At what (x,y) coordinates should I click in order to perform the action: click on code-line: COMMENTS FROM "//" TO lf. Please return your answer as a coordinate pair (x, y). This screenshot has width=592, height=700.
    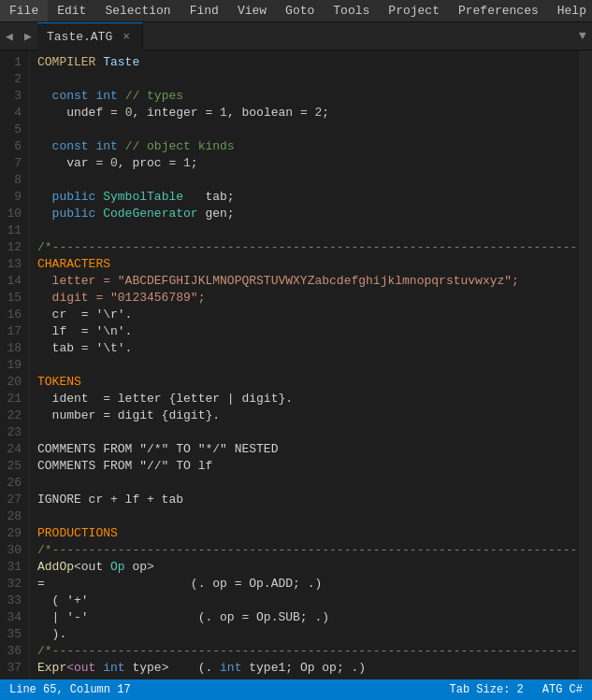
    Looking at the image, I should click on (305, 466).